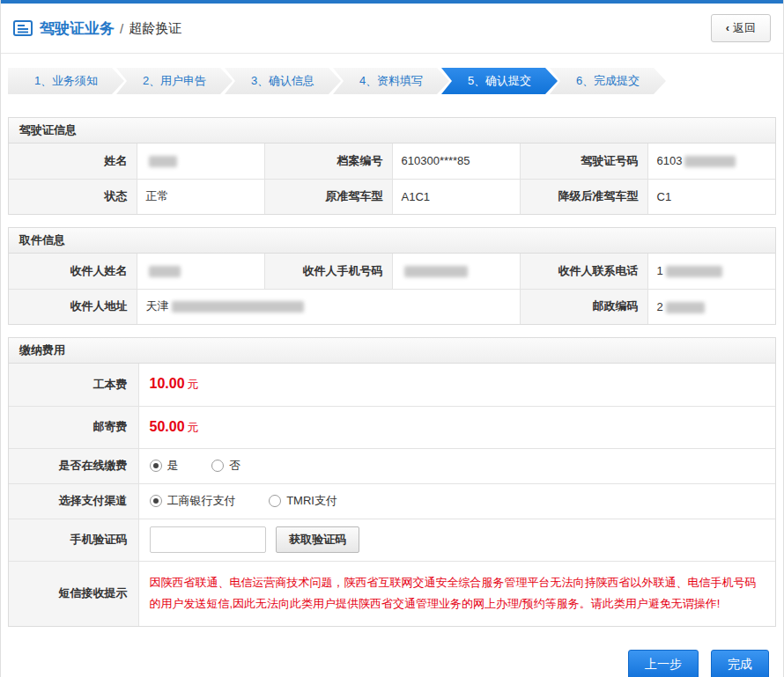  I want to click on postage-fee-unit: 元, so click(194, 428).